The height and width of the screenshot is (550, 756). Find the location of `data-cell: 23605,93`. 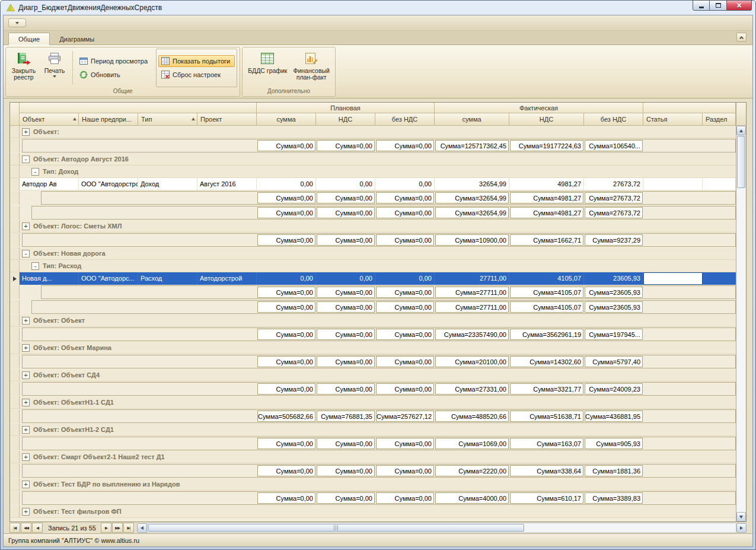

data-cell: 23605,93 is located at coordinates (614, 279).